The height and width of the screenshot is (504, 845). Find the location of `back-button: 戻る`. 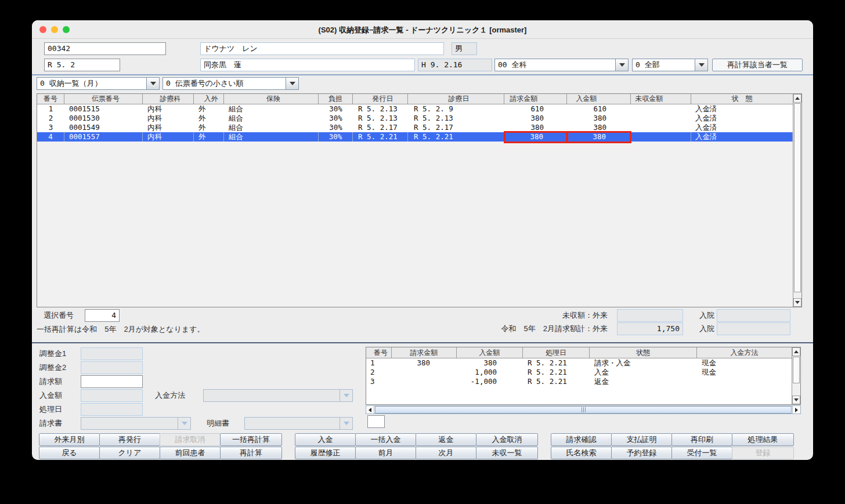

back-button: 戻る is located at coordinates (70, 453).